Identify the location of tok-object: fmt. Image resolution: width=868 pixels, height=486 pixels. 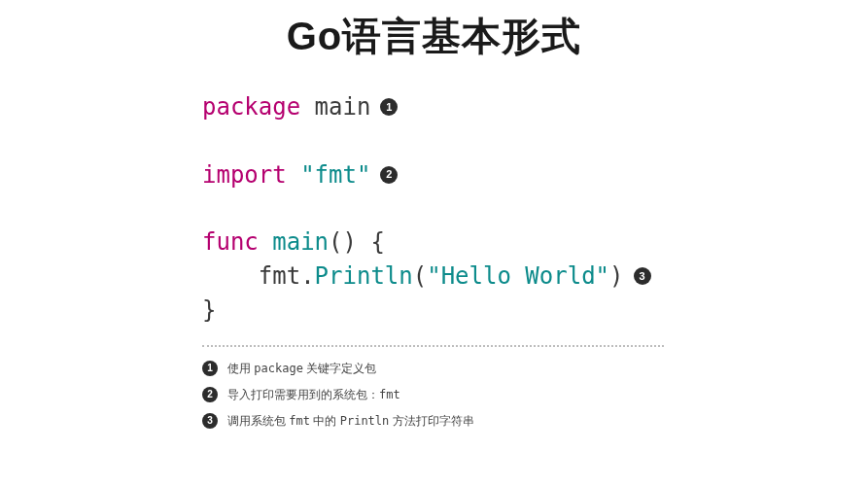
(280, 276).